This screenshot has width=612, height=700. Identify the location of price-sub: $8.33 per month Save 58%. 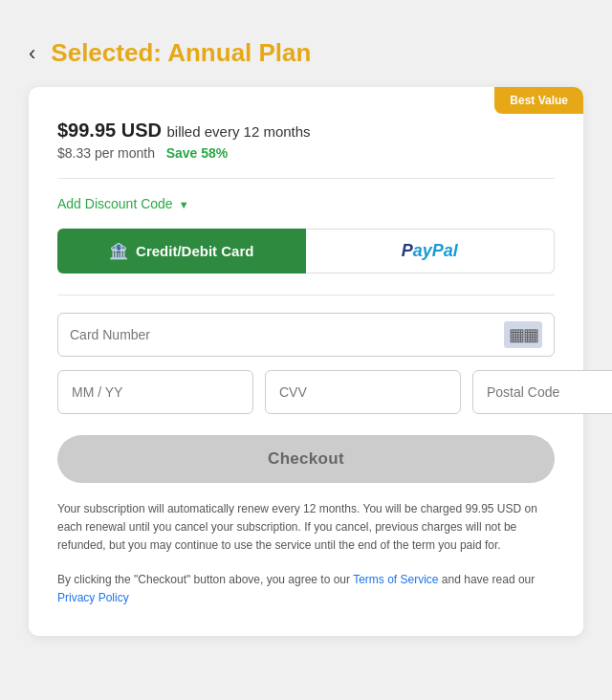
(306, 153).